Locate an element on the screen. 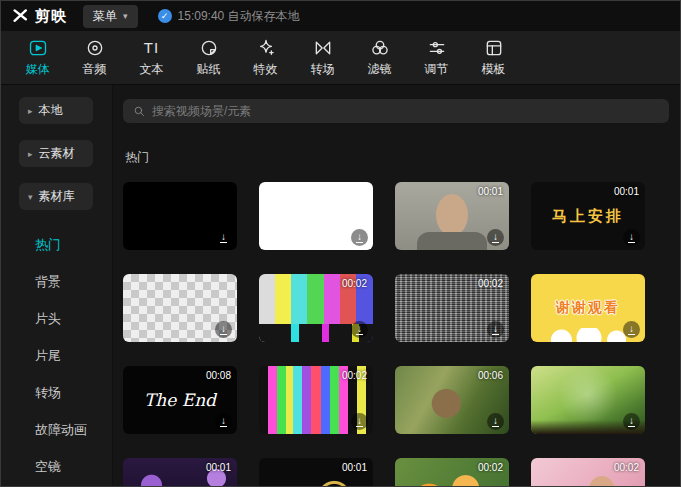 This screenshot has height=487, width=681. tab-label: 调节 is located at coordinates (437, 70).